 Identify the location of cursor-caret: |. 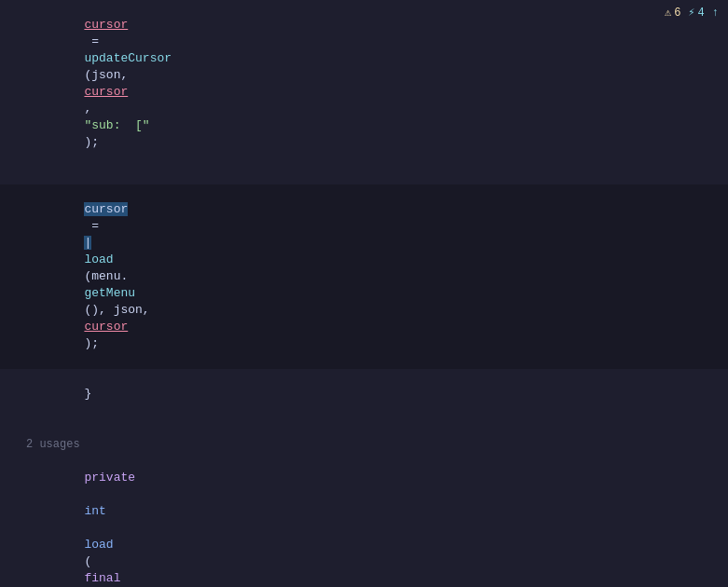
(88, 242).